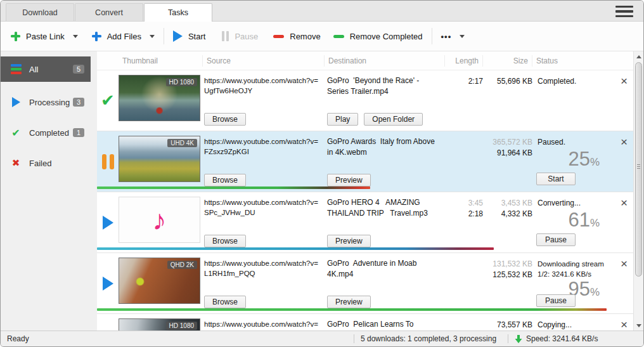 The height and width of the screenshot is (347, 644). I want to click on column-size: Size, so click(508, 61).